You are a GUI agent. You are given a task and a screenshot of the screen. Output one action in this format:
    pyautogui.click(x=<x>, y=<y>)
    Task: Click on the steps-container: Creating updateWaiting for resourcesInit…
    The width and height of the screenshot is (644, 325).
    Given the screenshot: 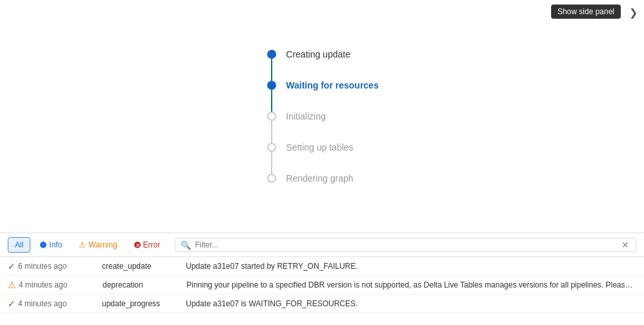 What is the action you would take?
    pyautogui.click(x=321, y=116)
    